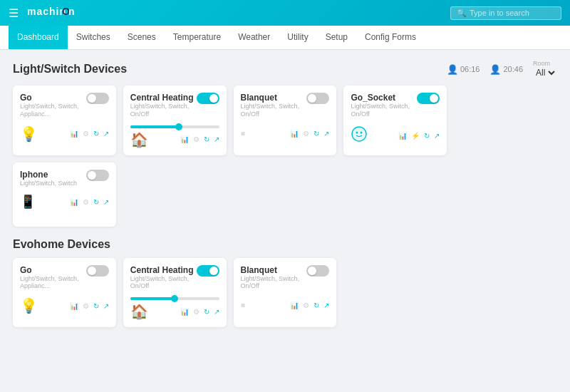  What do you see at coordinates (390, 37) in the screenshot?
I see `nav-config-forms: Config Forms` at bounding box center [390, 37].